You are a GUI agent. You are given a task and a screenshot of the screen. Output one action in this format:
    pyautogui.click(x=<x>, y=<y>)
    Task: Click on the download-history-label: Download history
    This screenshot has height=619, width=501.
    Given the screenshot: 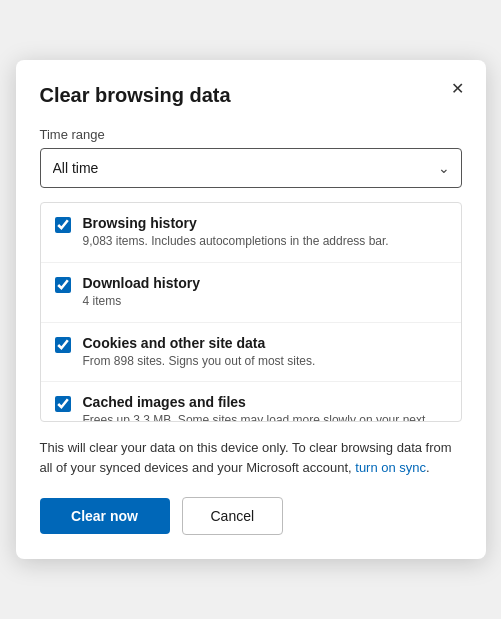 What is the action you would take?
    pyautogui.click(x=142, y=283)
    